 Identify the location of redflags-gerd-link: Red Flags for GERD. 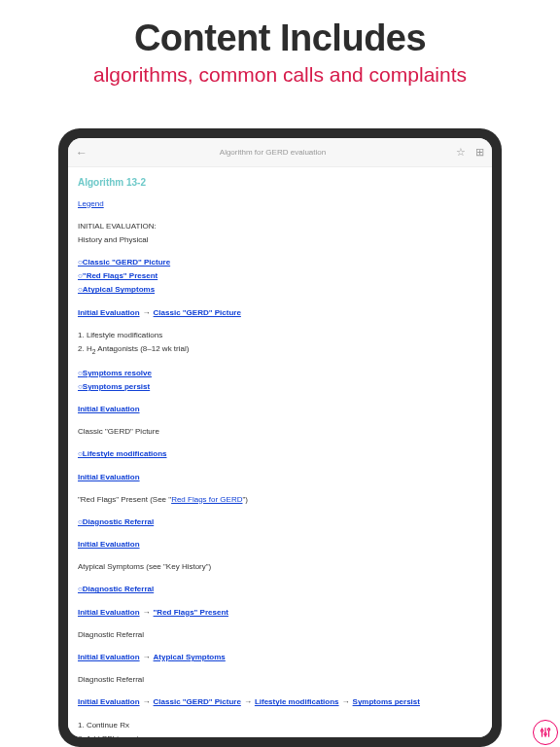
(206, 500).